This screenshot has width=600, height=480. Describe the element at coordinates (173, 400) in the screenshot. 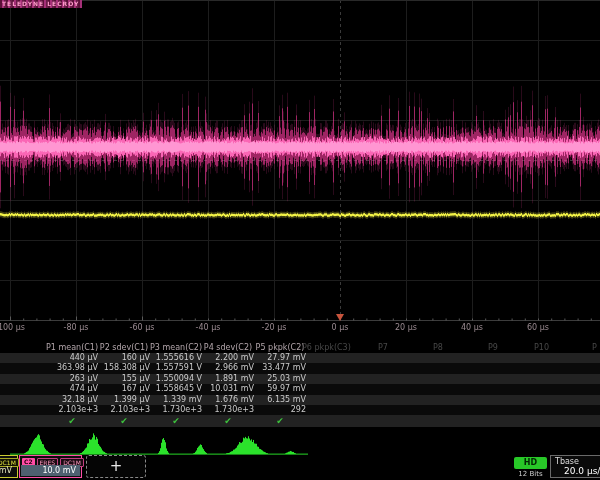

I see `measurement-cell: 1.339 mV` at that location.